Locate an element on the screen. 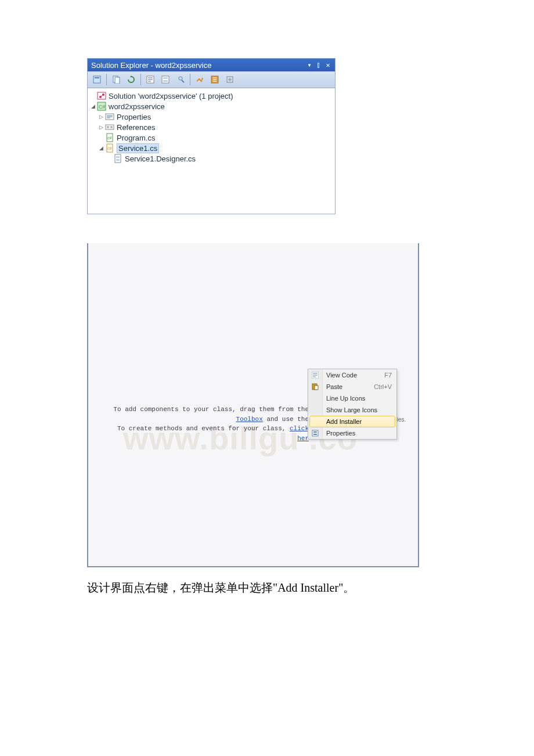  code-icon is located at coordinates (316, 375).